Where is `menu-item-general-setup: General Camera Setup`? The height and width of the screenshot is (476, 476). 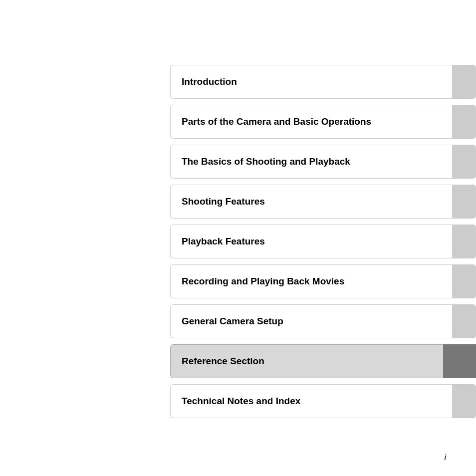 menu-item-general-setup: General Camera Setup is located at coordinates (323, 321).